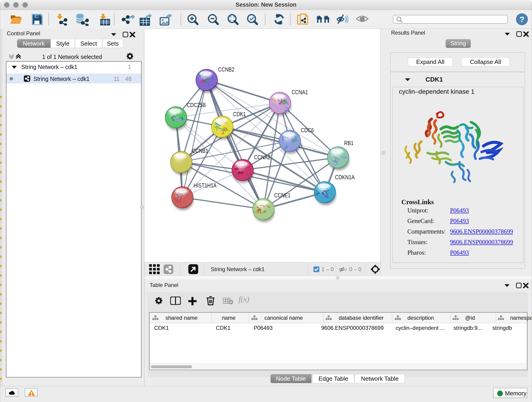 The width and height of the screenshot is (532, 402). Describe the element at coordinates (262, 157) in the screenshot. I see `svg-text: CCNA2` at that location.